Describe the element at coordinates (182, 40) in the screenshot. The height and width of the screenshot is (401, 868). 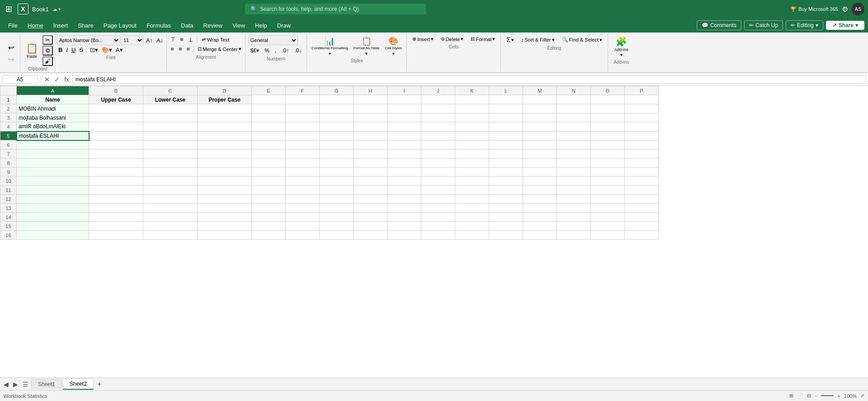
I see `align-middle-button: ≡` at that location.